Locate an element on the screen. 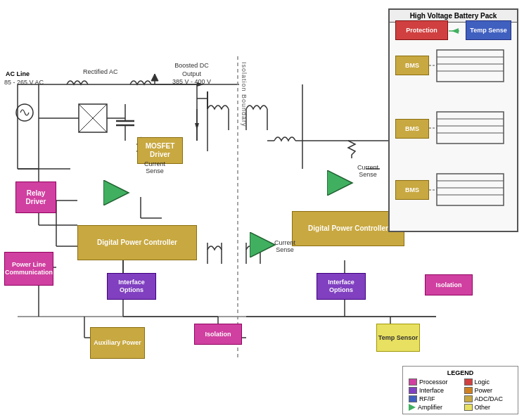  rectified-ac-label: Rectified AC is located at coordinates (101, 72).